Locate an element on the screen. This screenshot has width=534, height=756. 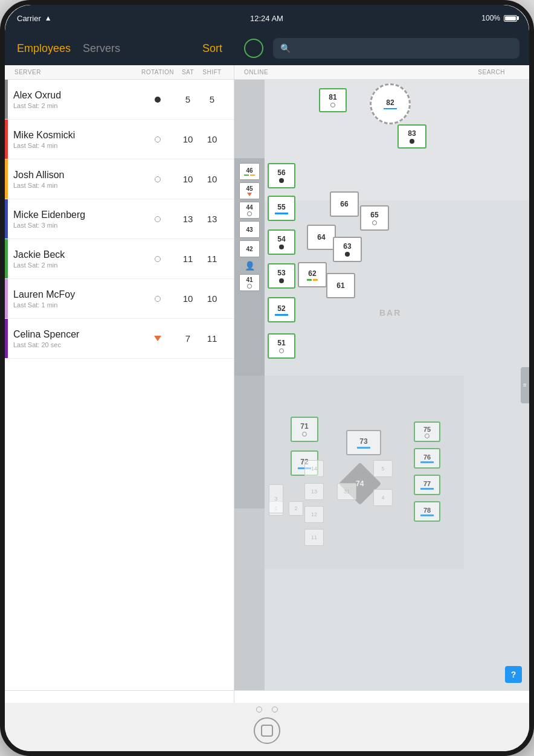
col-rotation-header: ROTATION is located at coordinates (158, 72).